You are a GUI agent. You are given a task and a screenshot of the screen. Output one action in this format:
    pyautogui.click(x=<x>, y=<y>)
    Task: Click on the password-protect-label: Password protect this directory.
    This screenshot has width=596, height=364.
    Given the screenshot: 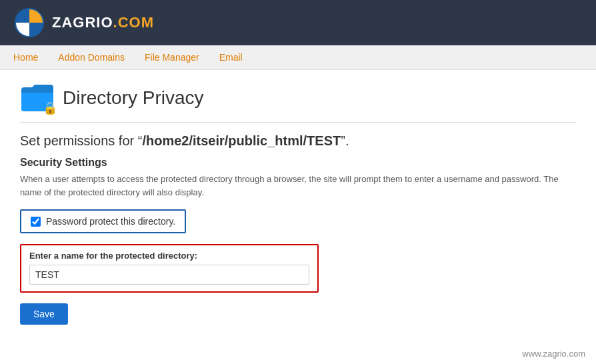 What is the action you would take?
    pyautogui.click(x=111, y=221)
    